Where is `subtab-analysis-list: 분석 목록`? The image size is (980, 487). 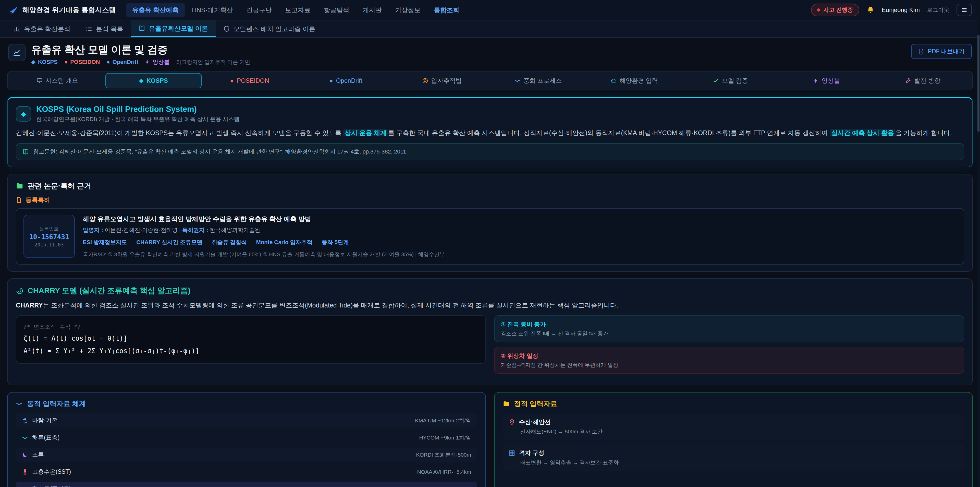 subtab-analysis-list: 분석 목록 is located at coordinates (104, 29).